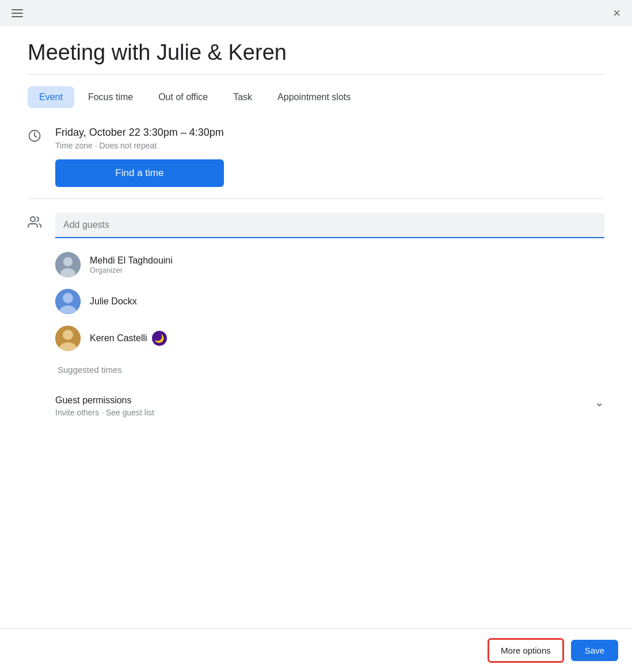 Image resolution: width=632 pixels, height=672 pixels. What do you see at coordinates (183, 97) in the screenshot?
I see `tab-out-of-office: Out of office` at bounding box center [183, 97].